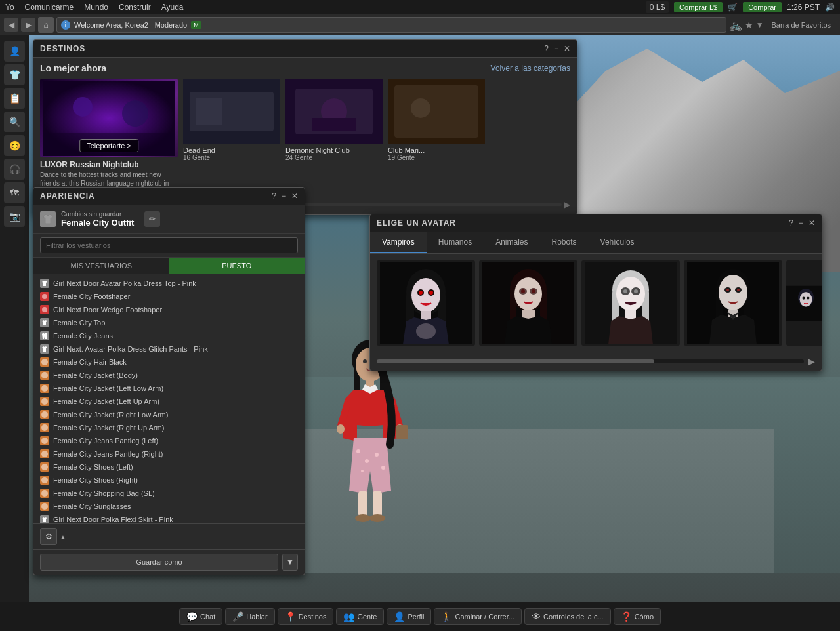 This screenshot has height=631, width=840. What do you see at coordinates (791, 223) in the screenshot?
I see `avatar-chooser-help-button: ?` at bounding box center [791, 223].